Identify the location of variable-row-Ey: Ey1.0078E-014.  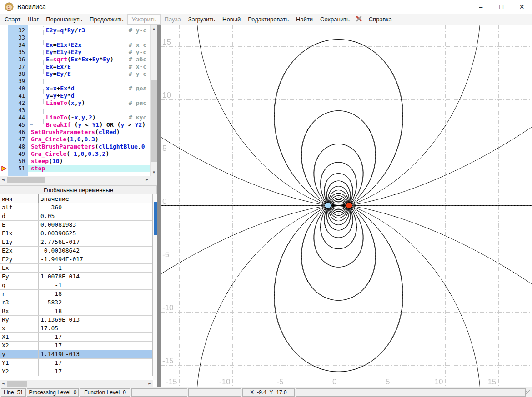
(76, 277).